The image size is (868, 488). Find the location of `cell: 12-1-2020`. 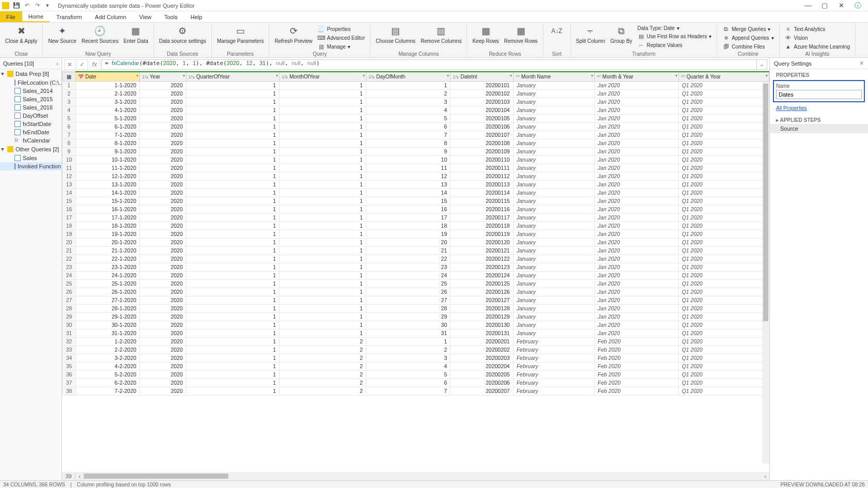

cell: 12-1-2020 is located at coordinates (108, 176).